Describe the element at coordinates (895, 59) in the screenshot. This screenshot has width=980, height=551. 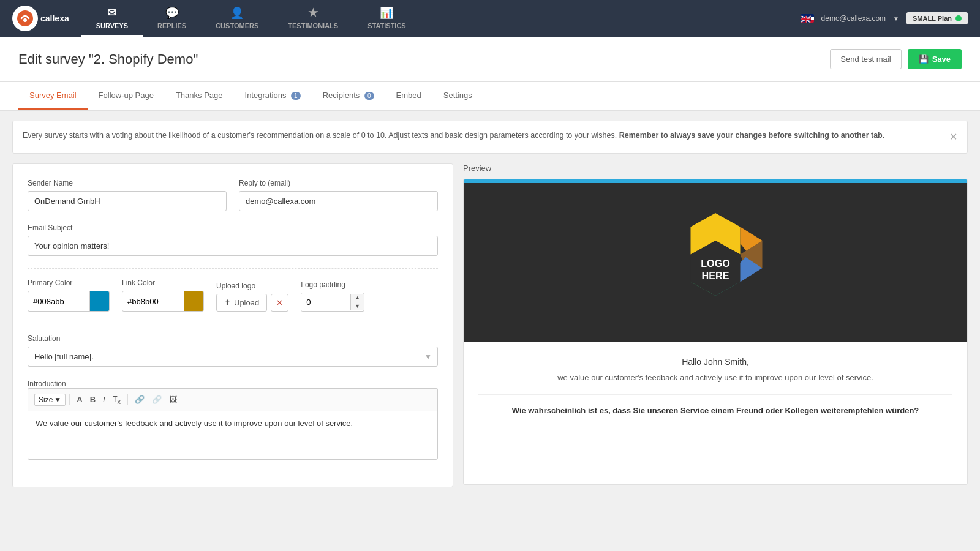
I see `page-actions: Send test mail 💾 Save` at that location.